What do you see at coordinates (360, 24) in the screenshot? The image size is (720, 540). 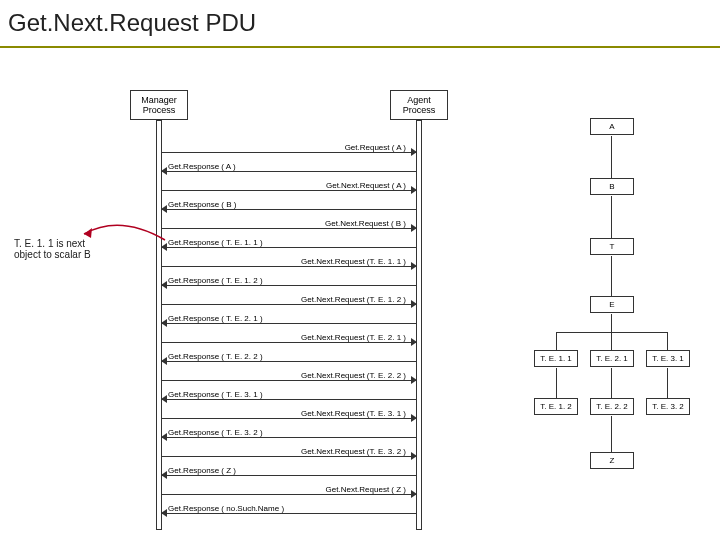 I see `title-bar: Get.Next.Request PDU` at bounding box center [360, 24].